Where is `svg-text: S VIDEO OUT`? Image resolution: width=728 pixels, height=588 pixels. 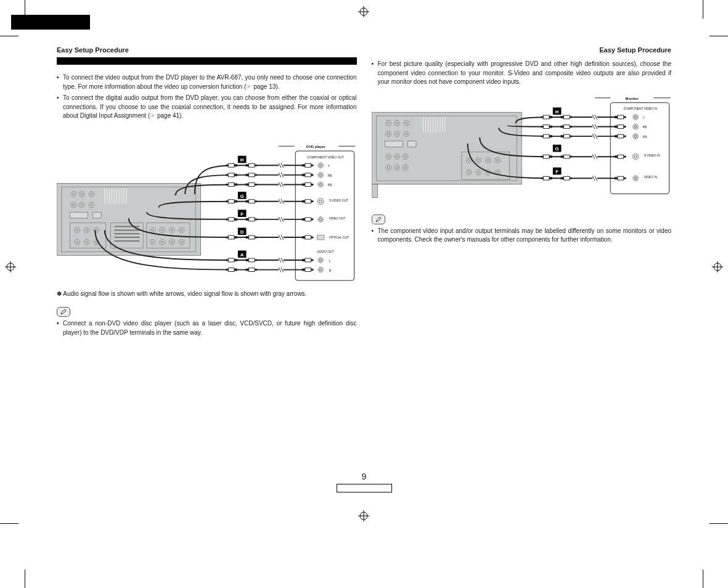
svg-text: S VIDEO OUT is located at coordinates (339, 200).